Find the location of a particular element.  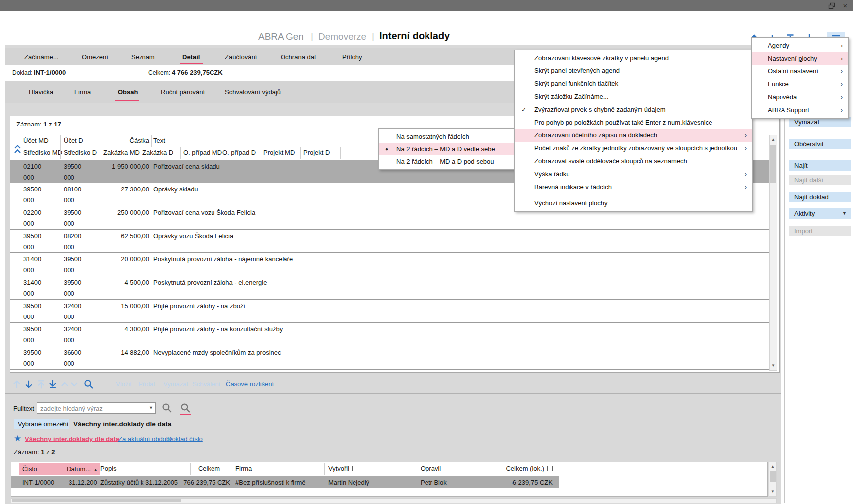

menu-item-barevna-indikace: Barevná indikace v řádcích › is located at coordinates (634, 187).